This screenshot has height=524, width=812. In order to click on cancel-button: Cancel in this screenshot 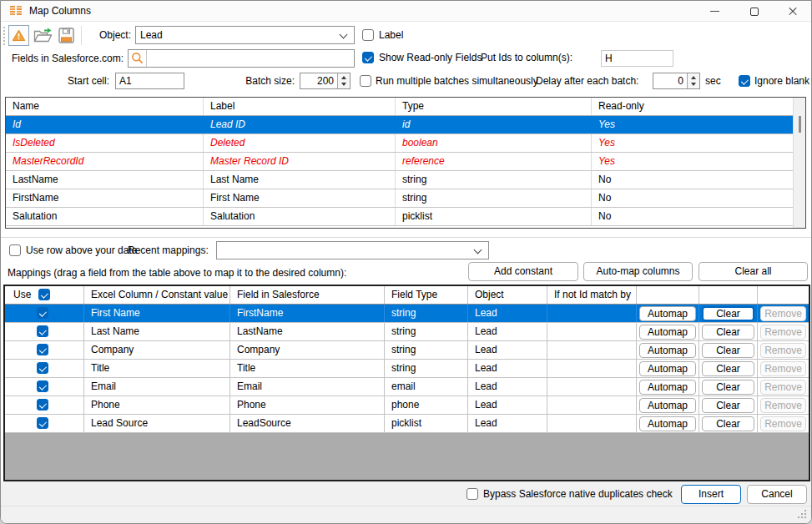, I will do `click(777, 494)`.